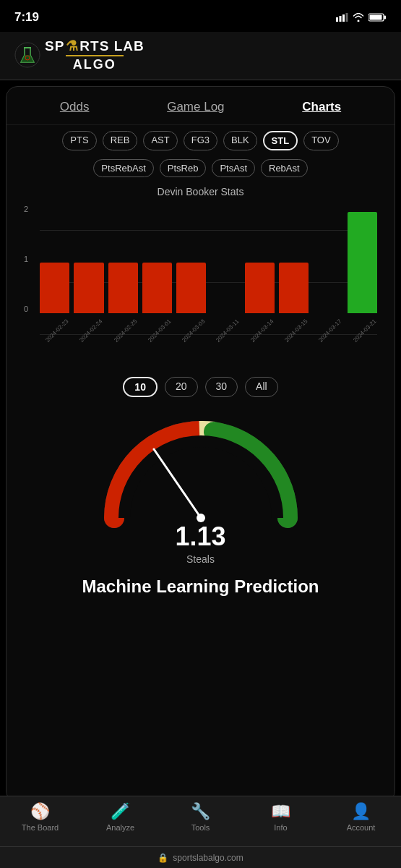  Describe the element at coordinates (262, 331) in the screenshot. I see `x-label-6: 2024-03-14` at that location.